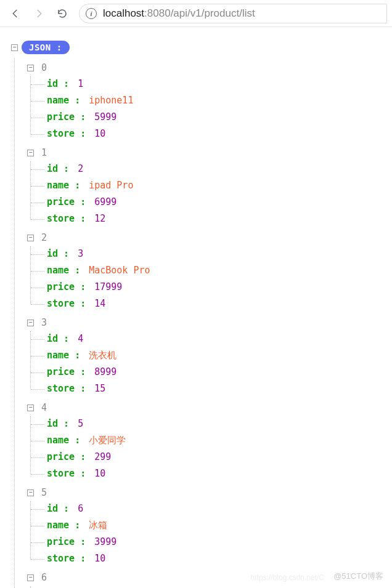 The image size is (392, 588). Describe the element at coordinates (111, 100) in the screenshot. I see `property-value: iphone11` at that location.